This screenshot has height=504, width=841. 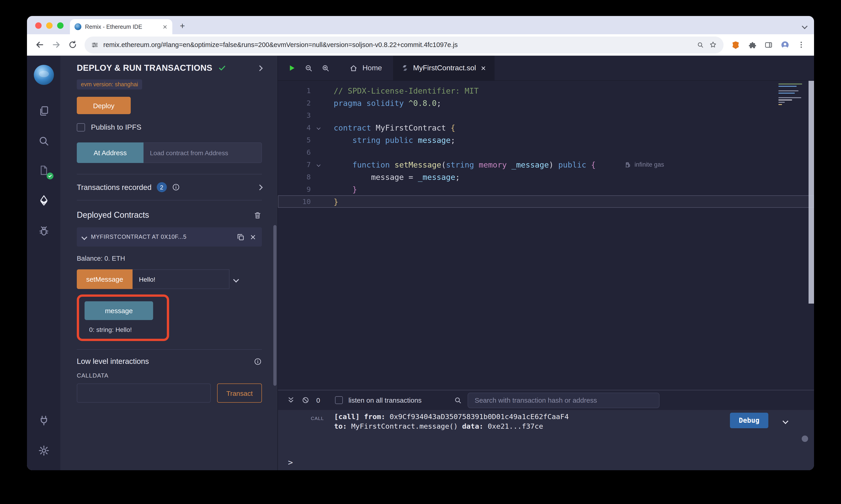 I want to click on editor-scrollbar, so click(x=811, y=192).